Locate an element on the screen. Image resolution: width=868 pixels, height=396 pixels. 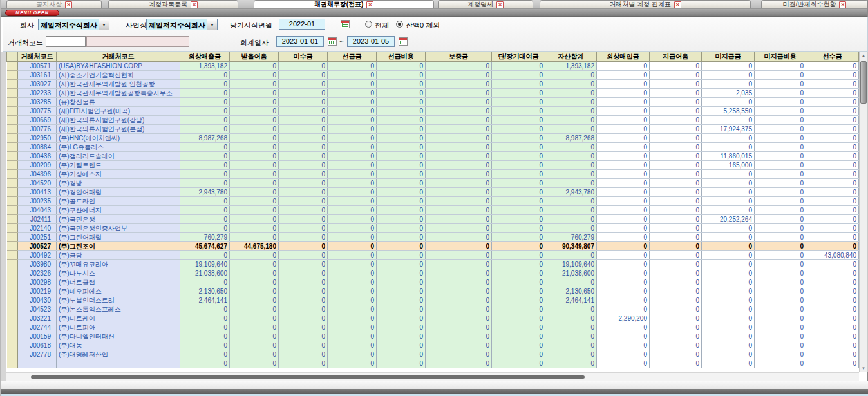
partner-name-cell: (주)대농 is located at coordinates (118, 346).